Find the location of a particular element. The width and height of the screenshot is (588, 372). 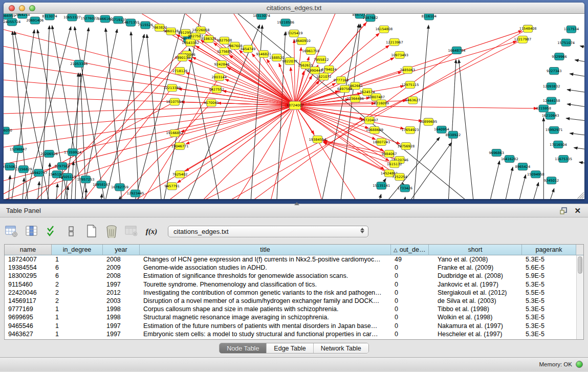

graph-node: 9827508 is located at coordinates (225, 40).